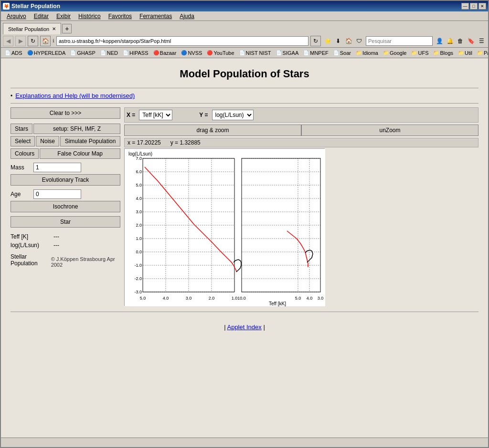 This screenshot has height=448, width=489. Describe the element at coordinates (244, 53) in the screenshot. I see `bookmarks-bar: 📄ADS 🔵HYPERLEDA 📄GHASP 📄NED 📄HIPASS 🔴Baz…` at that location.